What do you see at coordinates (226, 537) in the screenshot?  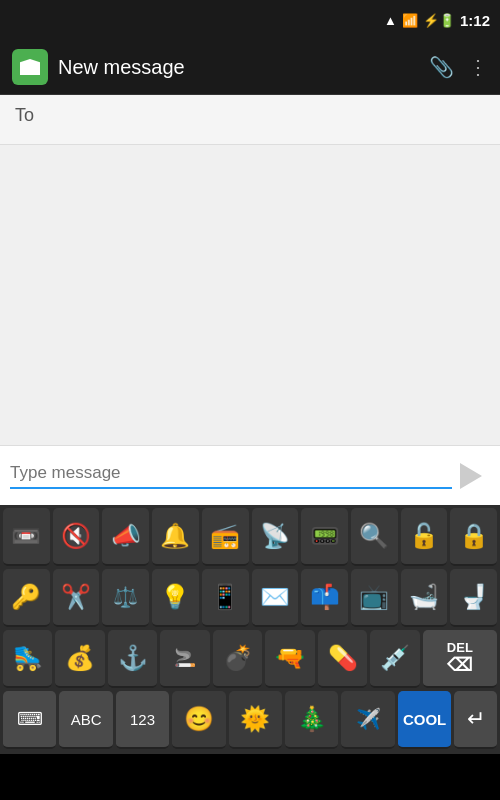 I see `key-radio: 📻` at bounding box center [226, 537].